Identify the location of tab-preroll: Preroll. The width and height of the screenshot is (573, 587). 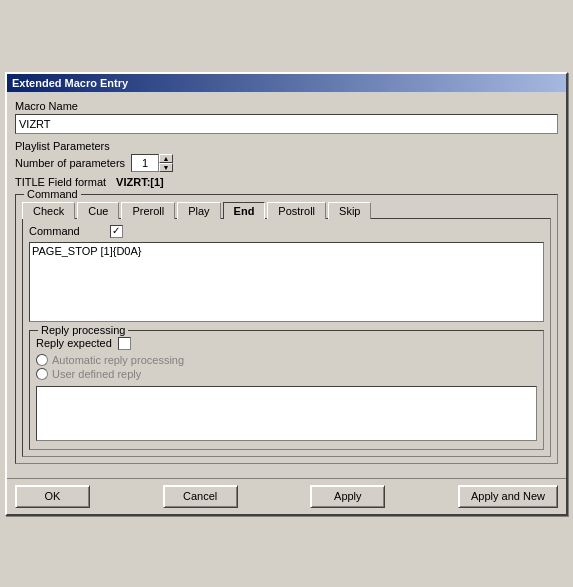
(148, 210).